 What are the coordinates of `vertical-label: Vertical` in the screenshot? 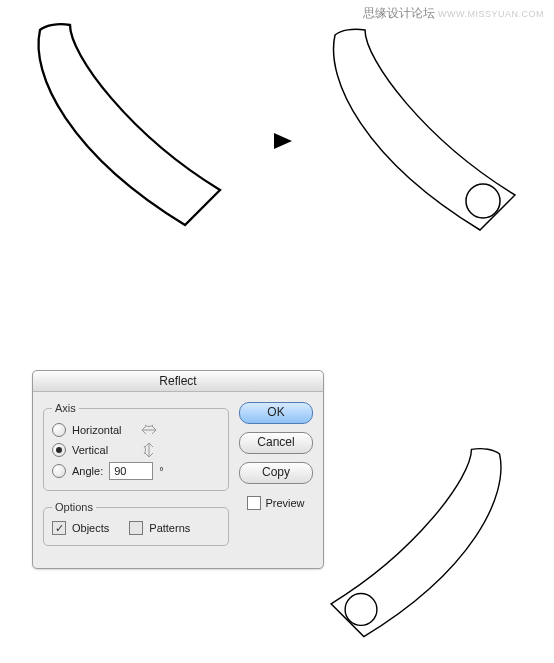 It's located at (103, 450).